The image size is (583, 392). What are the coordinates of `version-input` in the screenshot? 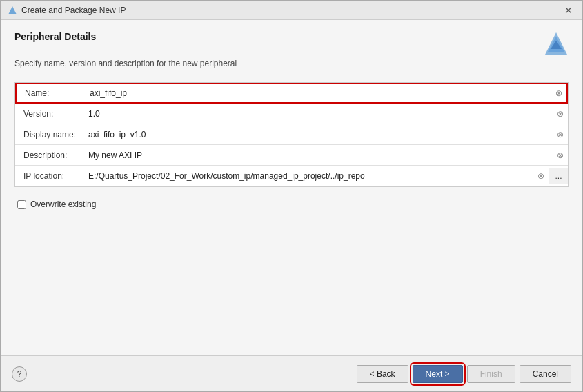 It's located at (319, 114).